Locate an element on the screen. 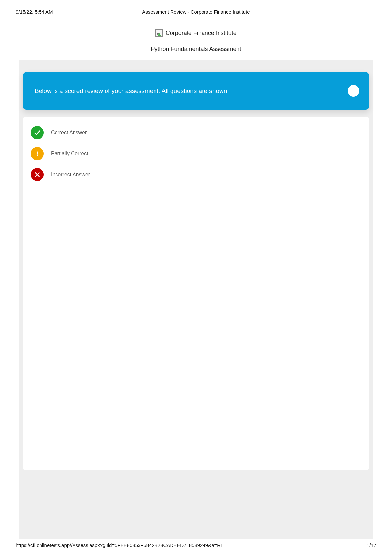  print-url: https://cfi.onlinetests.app//Assess.aspx… is located at coordinates (120, 545).